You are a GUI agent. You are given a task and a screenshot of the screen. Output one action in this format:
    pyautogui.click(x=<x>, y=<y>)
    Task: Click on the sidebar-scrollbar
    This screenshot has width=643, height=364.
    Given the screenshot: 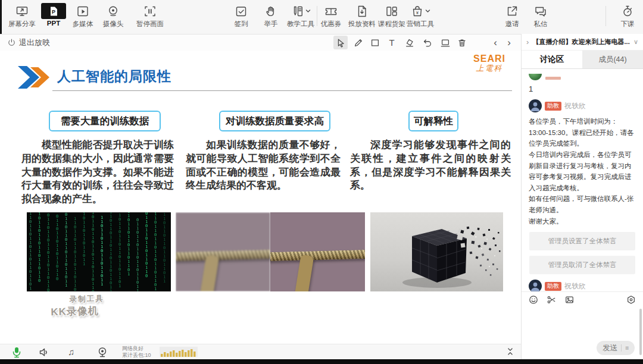 What is the action you would take?
    pyautogui.click(x=641, y=332)
    